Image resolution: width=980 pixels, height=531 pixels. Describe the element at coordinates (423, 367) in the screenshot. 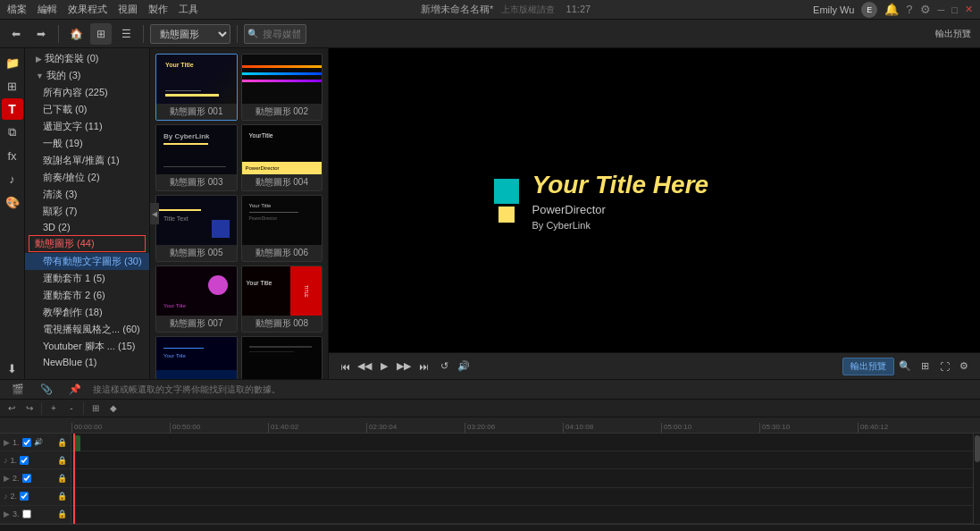

I see `seek-end-btn: ⏭` at that location.